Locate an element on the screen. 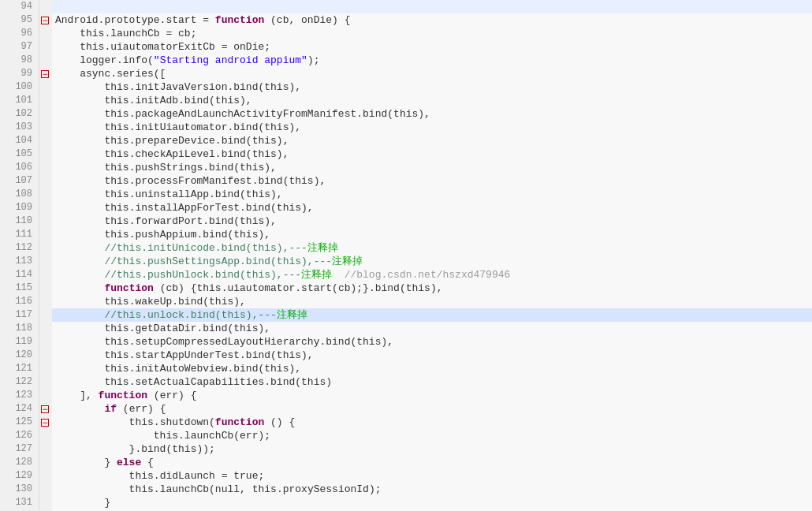  table-row: 105 this.checkApiLevel.bind(this), is located at coordinates (406, 155).